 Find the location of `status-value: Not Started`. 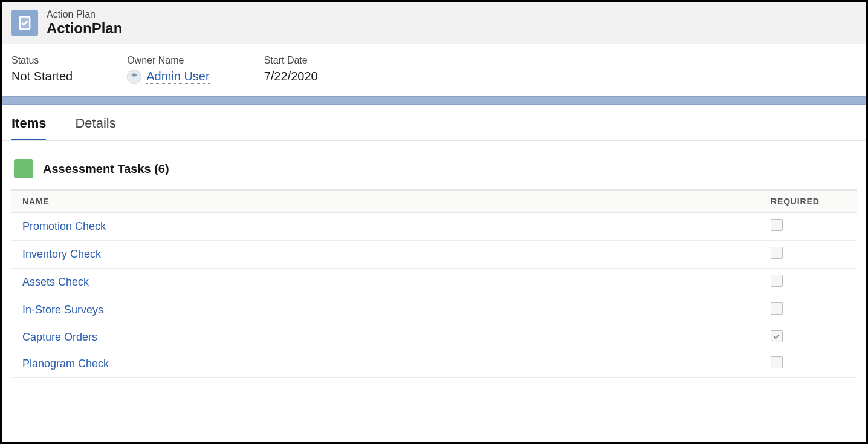

status-value: Not Started is located at coordinates (42, 76).